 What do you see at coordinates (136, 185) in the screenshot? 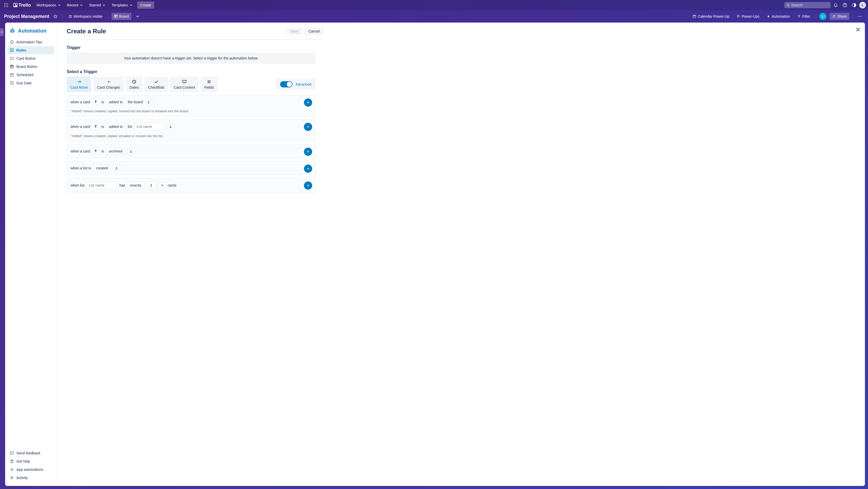
I see `exactly-dropdown: exactly` at bounding box center [136, 185].